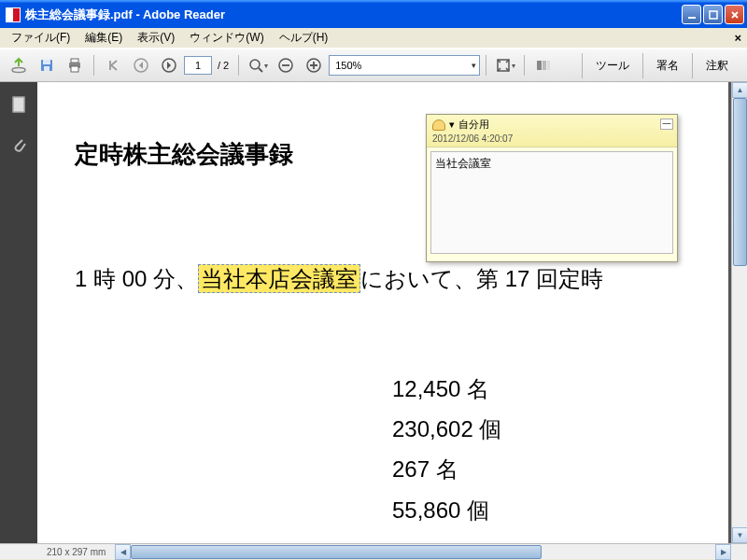 Image resolution: width=747 pixels, height=560 pixels. Describe the element at coordinates (141, 65) in the screenshot. I see `previous-page-button` at that location.